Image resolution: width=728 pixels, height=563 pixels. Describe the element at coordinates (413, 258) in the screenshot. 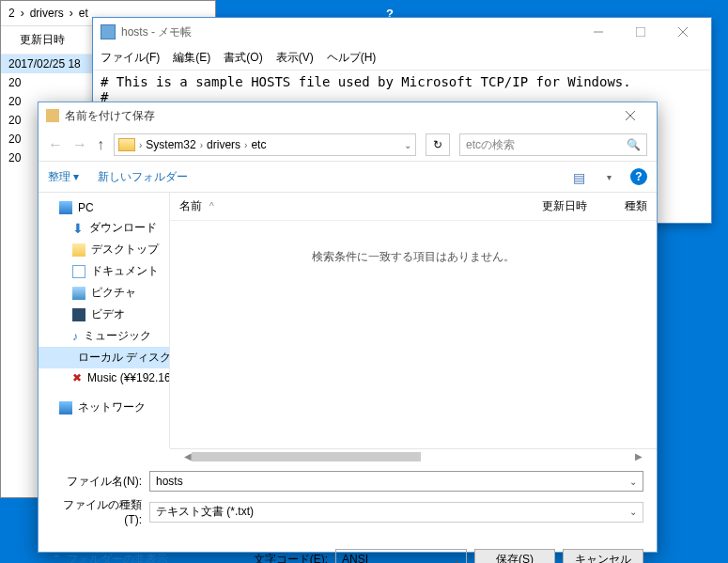

I see `empty-message: 検索条件に一致する項目はありません。` at that location.